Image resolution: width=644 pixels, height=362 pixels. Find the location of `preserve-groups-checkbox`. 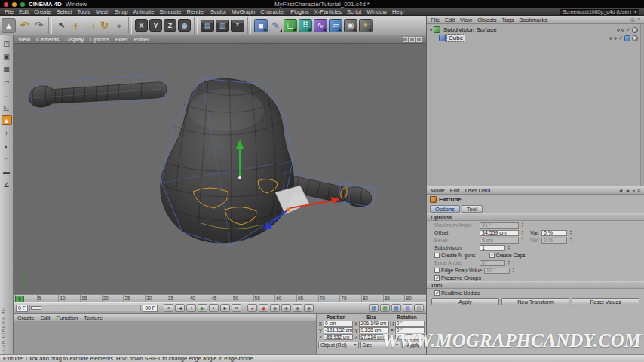

preserve-groups-checkbox is located at coordinates (437, 278).